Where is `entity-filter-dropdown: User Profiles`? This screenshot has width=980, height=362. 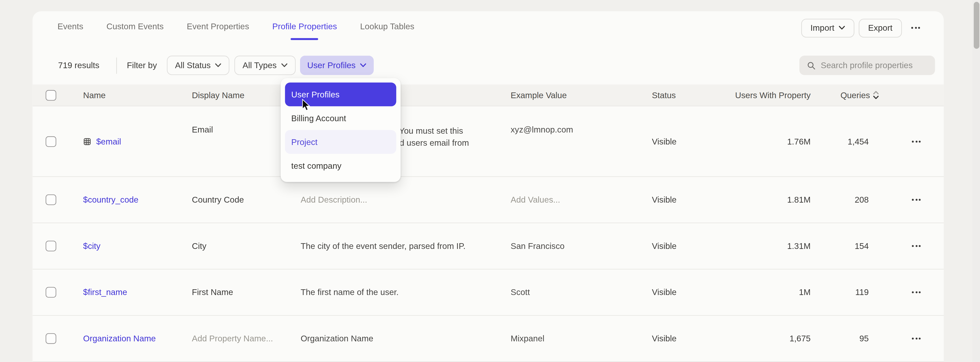 entity-filter-dropdown: User Profiles is located at coordinates (337, 65).